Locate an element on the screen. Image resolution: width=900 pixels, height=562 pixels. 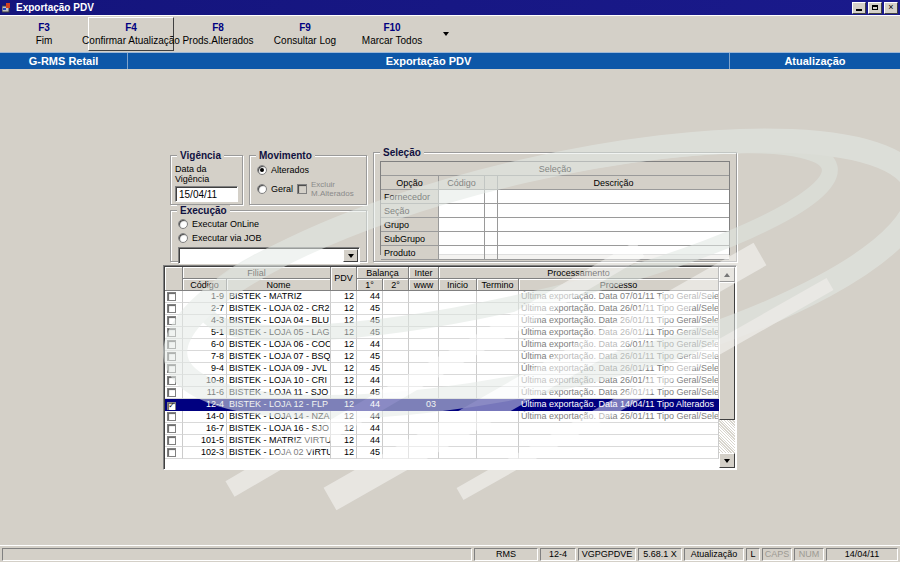
group-inter-header: Inter is located at coordinates (424, 273).